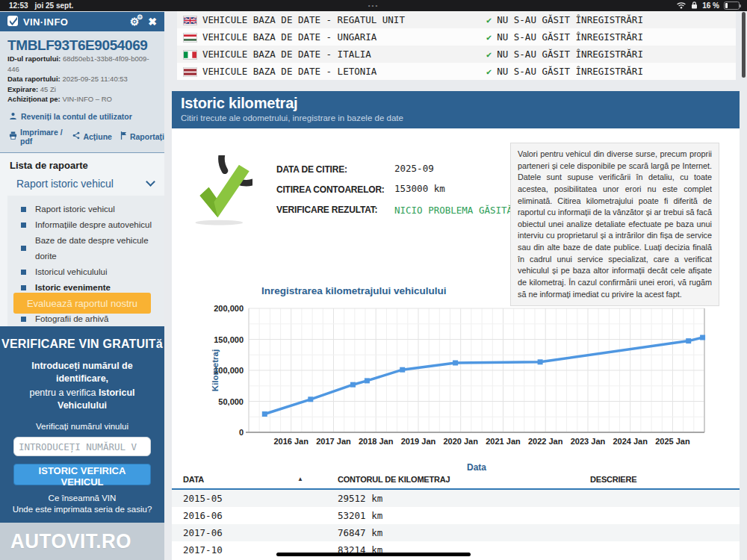  Describe the element at coordinates (190, 72) in the screenshot. I see `flag-latvia-icon` at that location.